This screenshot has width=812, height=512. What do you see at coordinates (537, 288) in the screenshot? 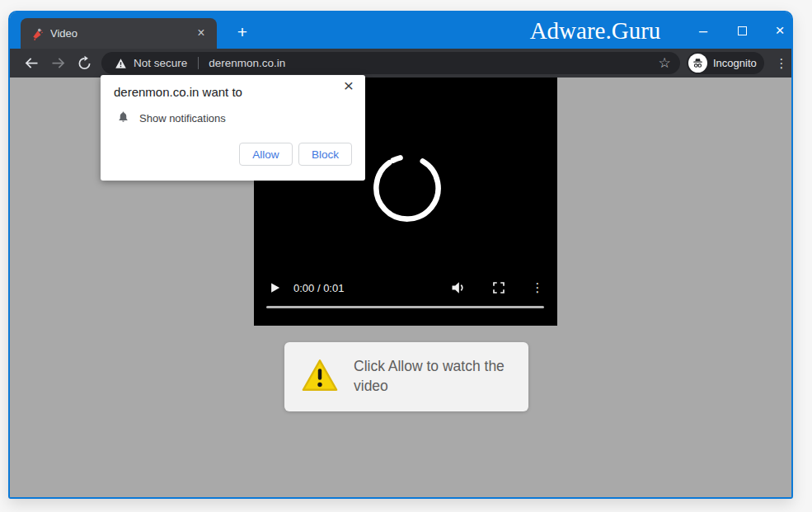
I see `video-menu-icon: ⋮` at bounding box center [537, 288].